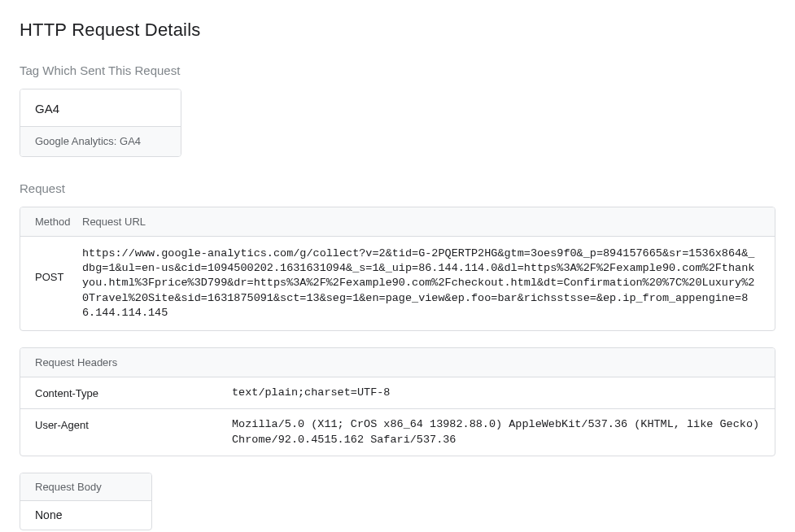 Image resolution: width=795 pixels, height=532 pixels. I want to click on header-row: User-Agent Mozilla/5.0 (X11; CrOS x86_64…, so click(397, 432).